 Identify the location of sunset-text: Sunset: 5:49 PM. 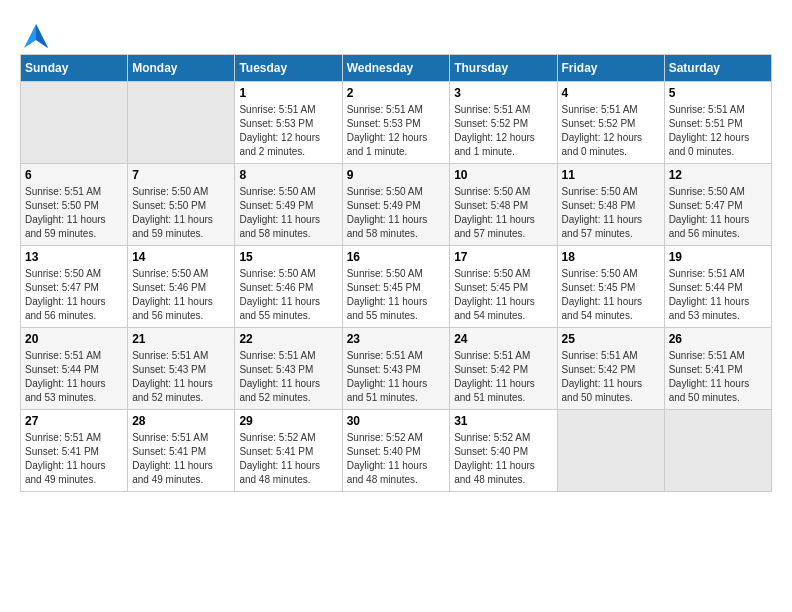
(288, 206).